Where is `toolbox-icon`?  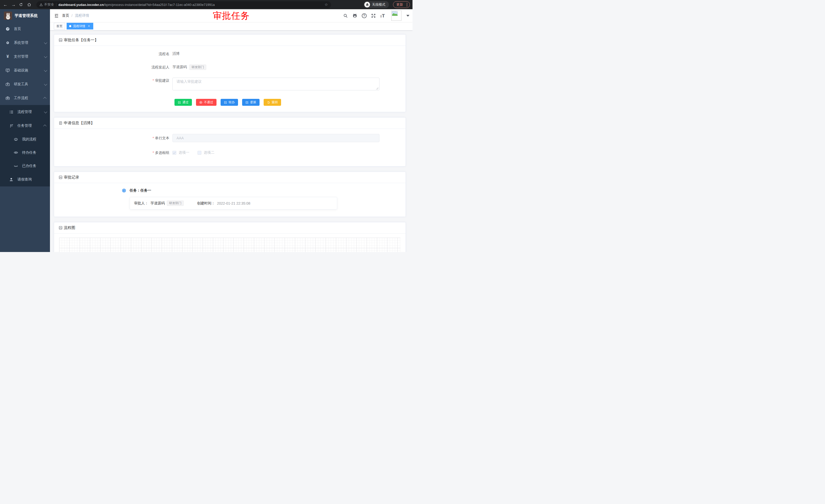 toolbox-icon is located at coordinates (8, 84).